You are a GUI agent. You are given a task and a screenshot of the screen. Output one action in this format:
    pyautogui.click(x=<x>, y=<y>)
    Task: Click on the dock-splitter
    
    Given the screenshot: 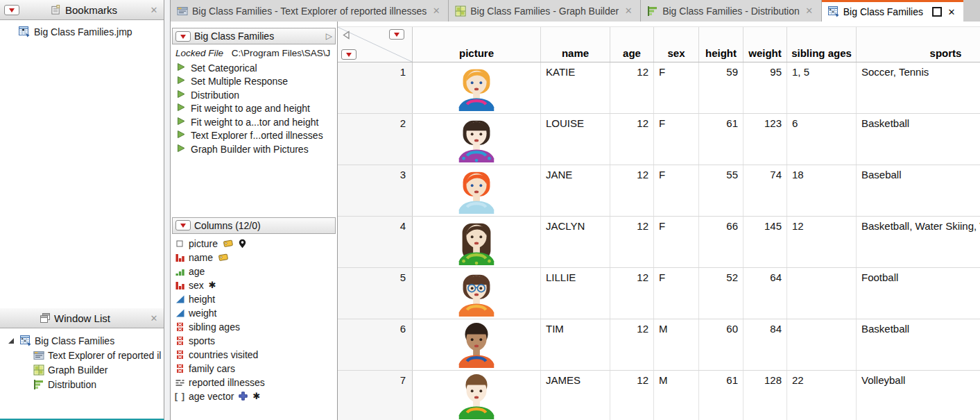 What is the action you would take?
    pyautogui.click(x=168, y=210)
    